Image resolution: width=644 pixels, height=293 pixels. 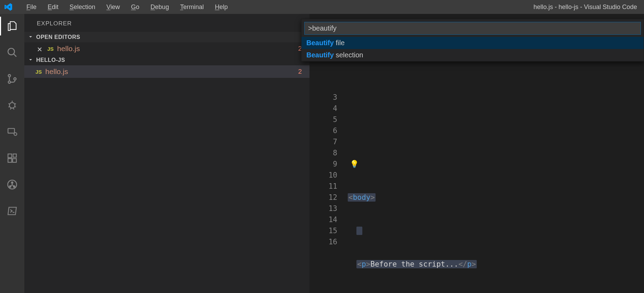 I want to click on file-error-count: 2, so click(x=300, y=72).